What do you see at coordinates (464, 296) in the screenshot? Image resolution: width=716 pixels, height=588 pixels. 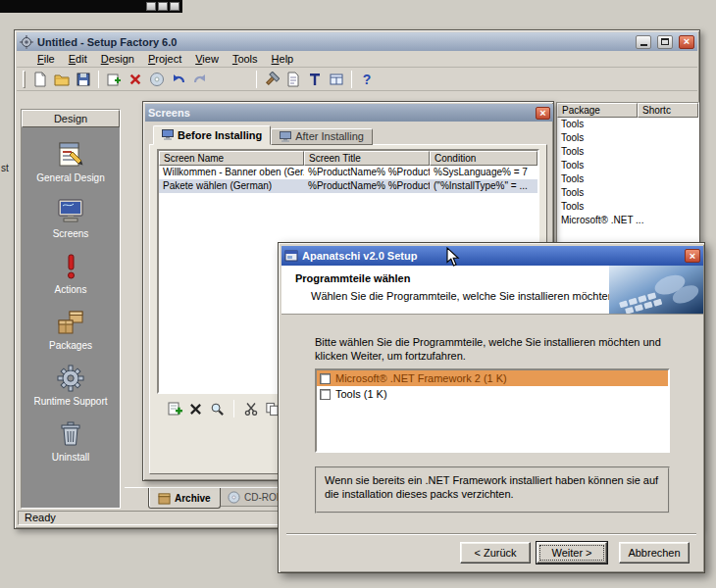 I see `dialog-subheading: Wählen Sie die Programmteile, welche Sie…` at bounding box center [464, 296].